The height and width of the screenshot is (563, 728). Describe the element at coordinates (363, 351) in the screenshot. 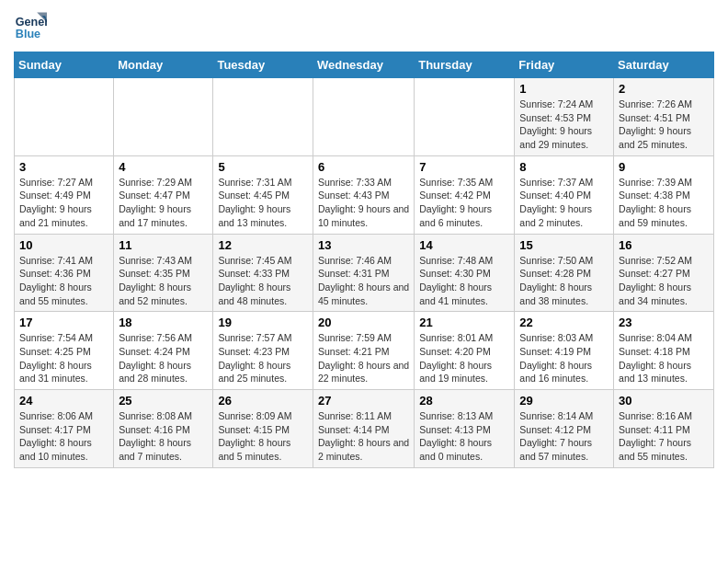

I see `calendar-cell: 20Sunrise: 7:59 AM Sunset: 4:21 PM Dayli…` at that location.